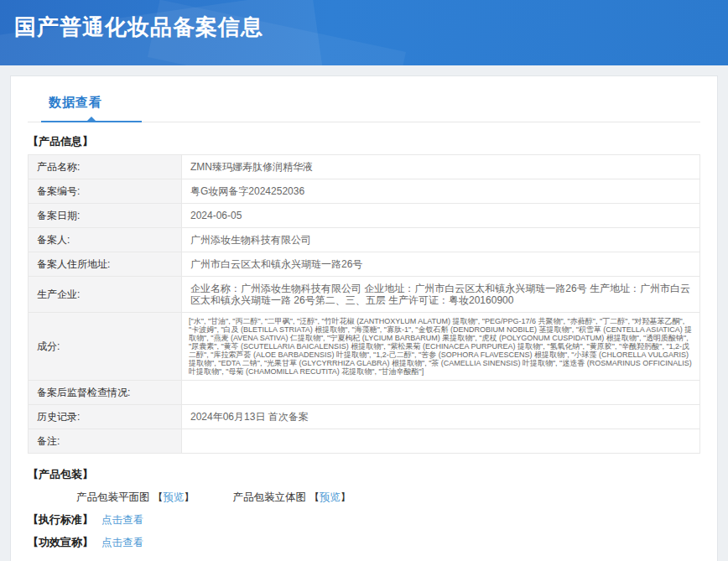 This screenshot has width=728, height=561. What do you see at coordinates (269, 497) in the screenshot?
I see `stereo-diagram-label: 产品包装立体图` at bounding box center [269, 497].